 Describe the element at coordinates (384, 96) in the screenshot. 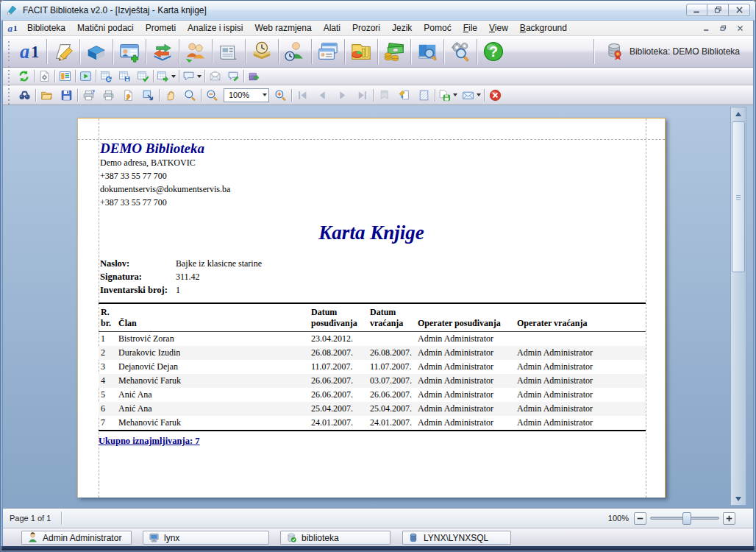

I see `bookmark-button` at that location.